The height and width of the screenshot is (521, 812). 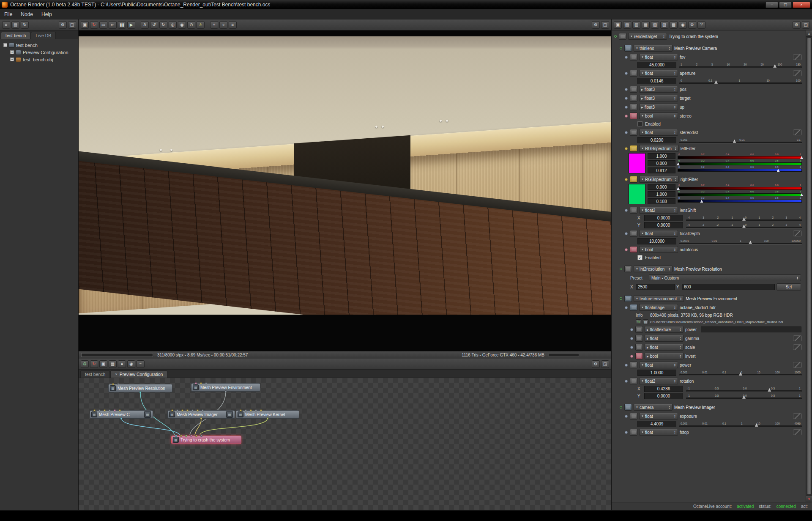 What do you see at coordinates (655, 25) in the screenshot?
I see `device-settings-icon: ▧` at bounding box center [655, 25].